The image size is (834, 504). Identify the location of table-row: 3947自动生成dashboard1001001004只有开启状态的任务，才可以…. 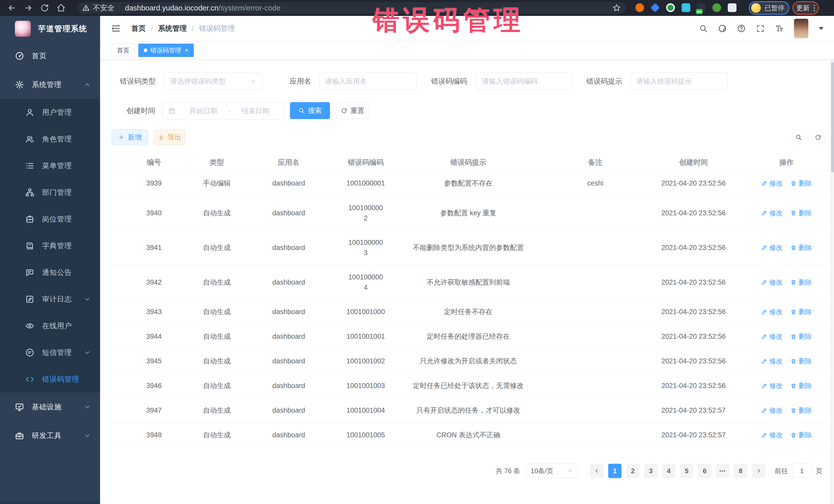
(470, 411).